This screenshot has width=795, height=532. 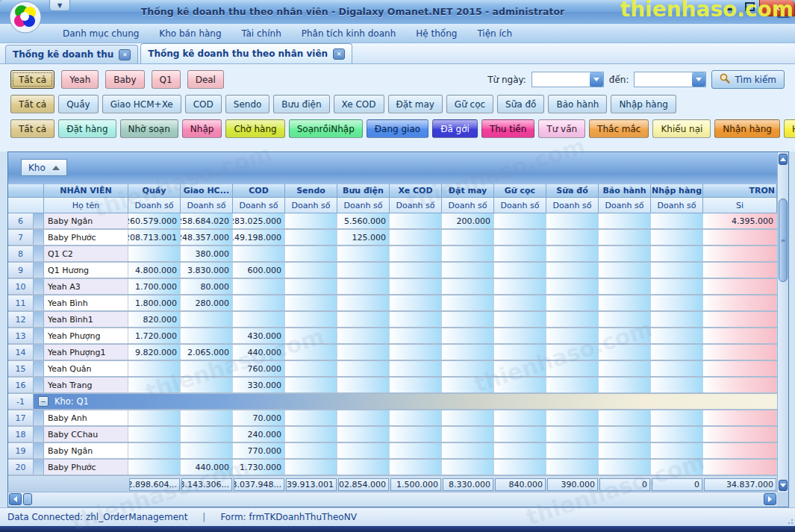 What do you see at coordinates (468, 191) in the screenshot?
I see `column-header: Đặt may` at bounding box center [468, 191].